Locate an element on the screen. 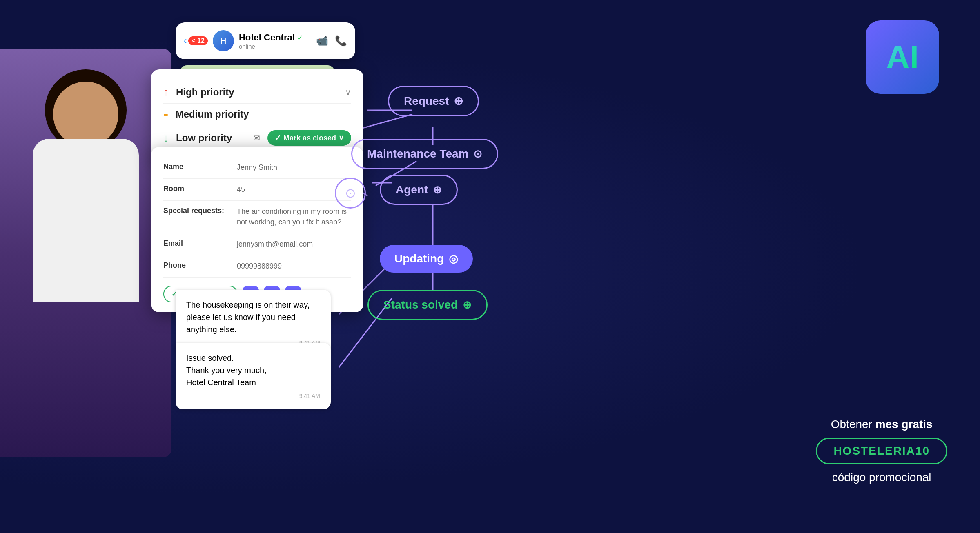  status-label: Status solved is located at coordinates (421, 305).